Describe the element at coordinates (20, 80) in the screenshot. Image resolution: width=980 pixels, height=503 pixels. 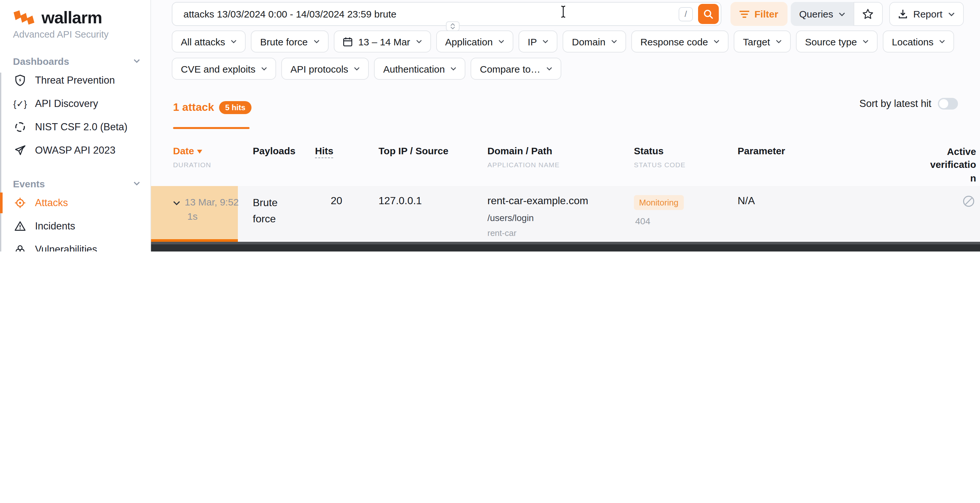
I see `shield-bolt-icon` at that location.